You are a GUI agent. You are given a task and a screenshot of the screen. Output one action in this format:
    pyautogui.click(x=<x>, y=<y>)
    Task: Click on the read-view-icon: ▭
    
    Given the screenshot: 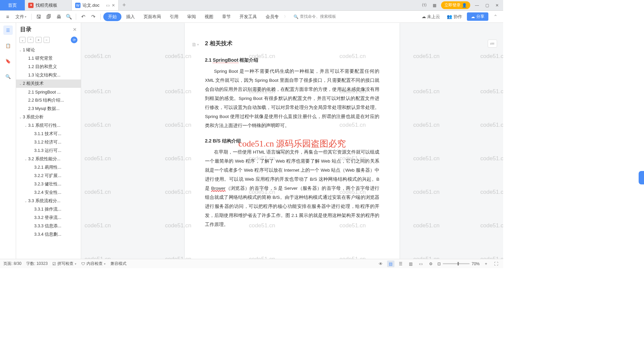 What is the action you would take?
    pyautogui.click(x=421, y=264)
    